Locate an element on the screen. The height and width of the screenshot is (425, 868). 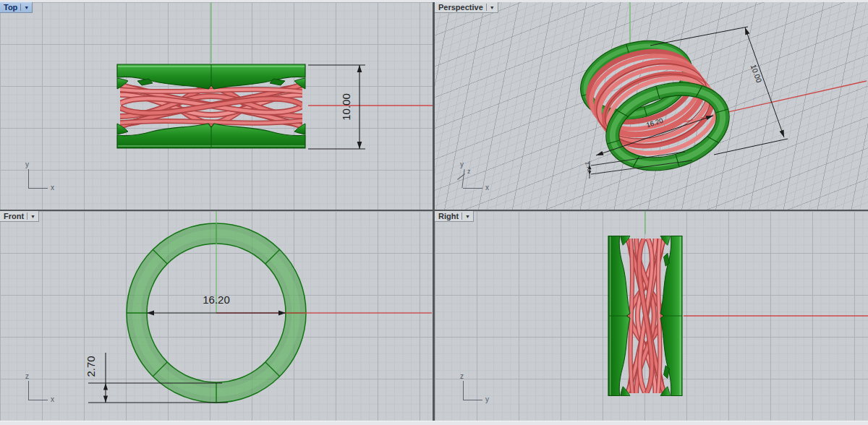
svg-text: 16.20 is located at coordinates (216, 299).